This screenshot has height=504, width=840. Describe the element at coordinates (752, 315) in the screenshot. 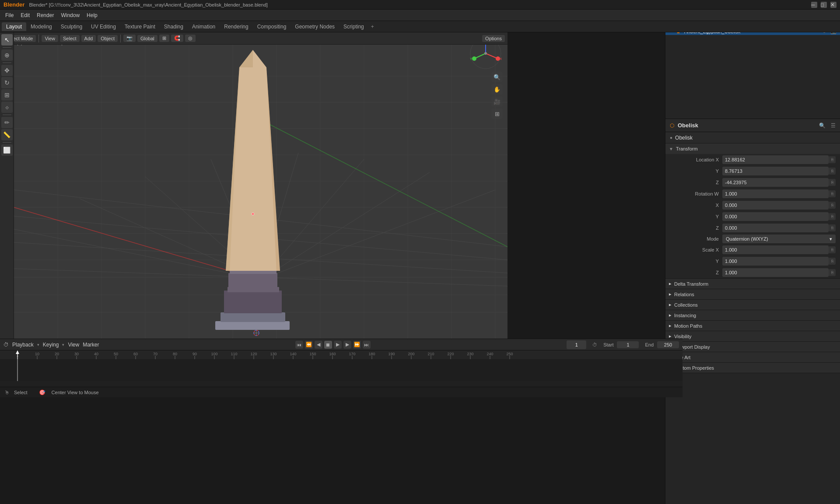

I see `instancing-row: ▸ Instancing` at that location.